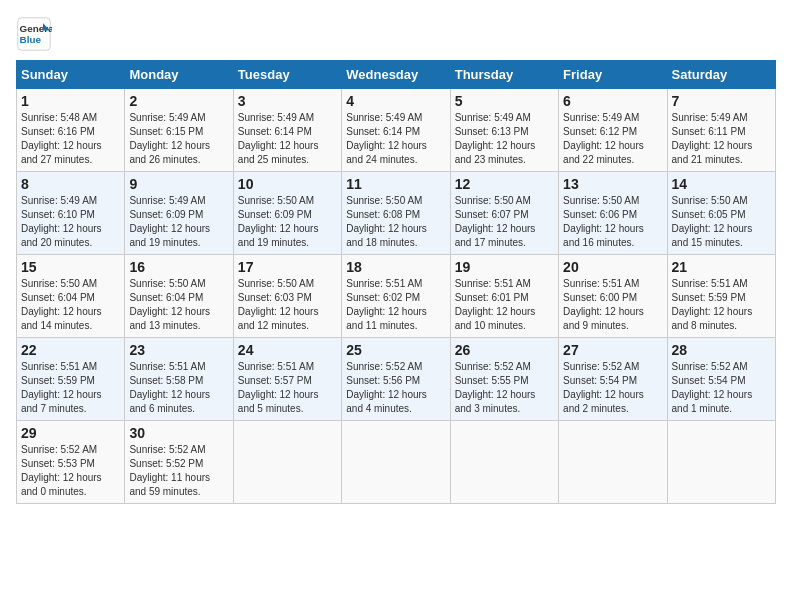  I want to click on day-info: Sunrise: 5:52 AMSunset: 5:52 PMDaylight:…, so click(178, 471).